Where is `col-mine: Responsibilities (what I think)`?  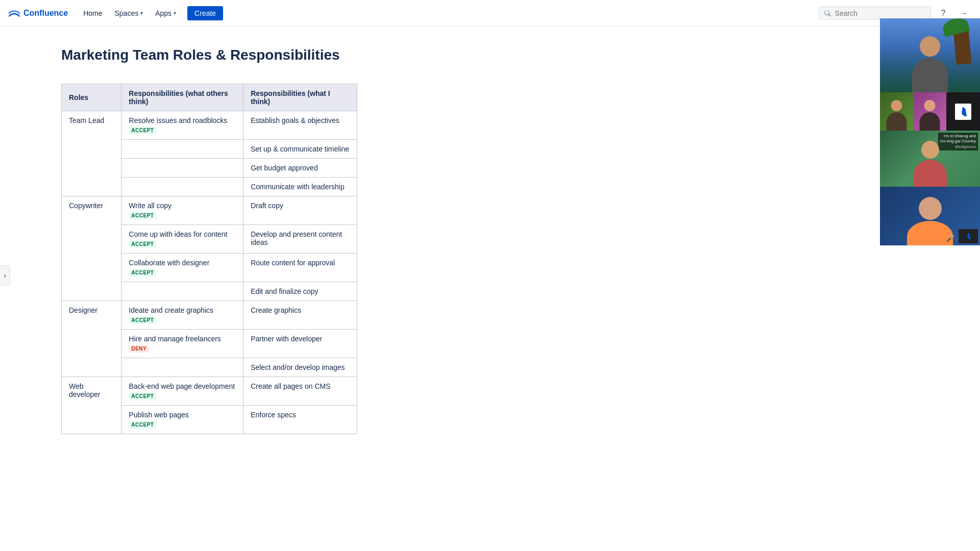 col-mine: Responsibilities (what I think) is located at coordinates (300, 98).